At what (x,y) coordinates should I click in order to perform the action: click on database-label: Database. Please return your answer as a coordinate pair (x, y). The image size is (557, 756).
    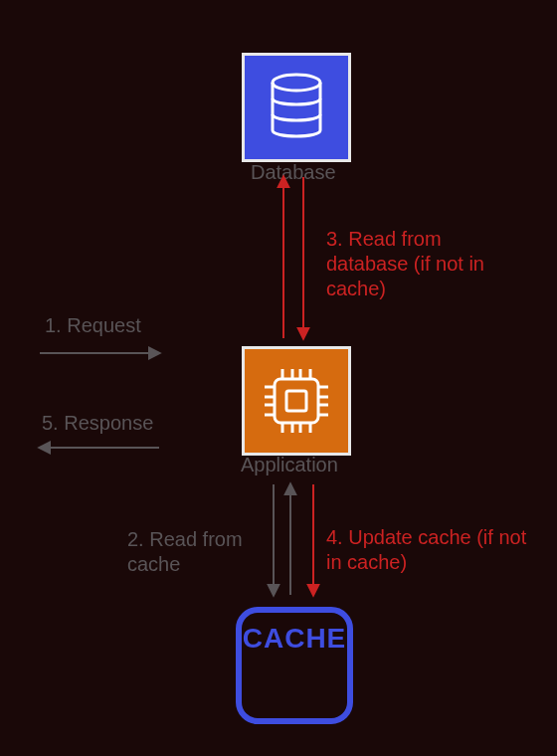
    Looking at the image, I should click on (293, 173).